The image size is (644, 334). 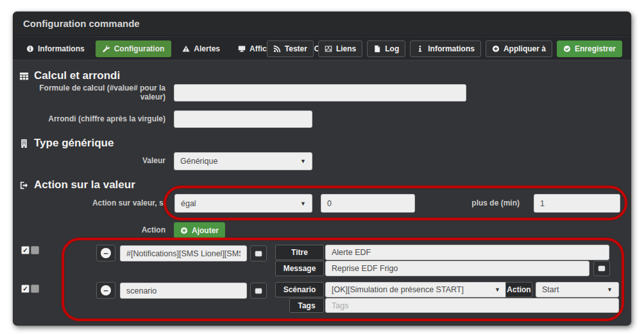 I want to click on condition-label: Action sur valeur, si, so click(x=92, y=203).